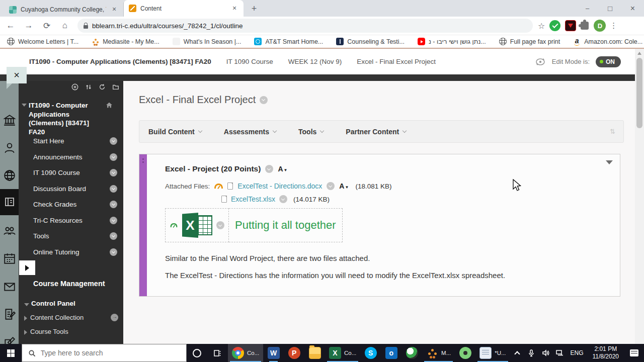 This screenshot has height=362, width=644. I want to click on sidebar-item-online-tutoring: Online Tutoring, so click(71, 252).